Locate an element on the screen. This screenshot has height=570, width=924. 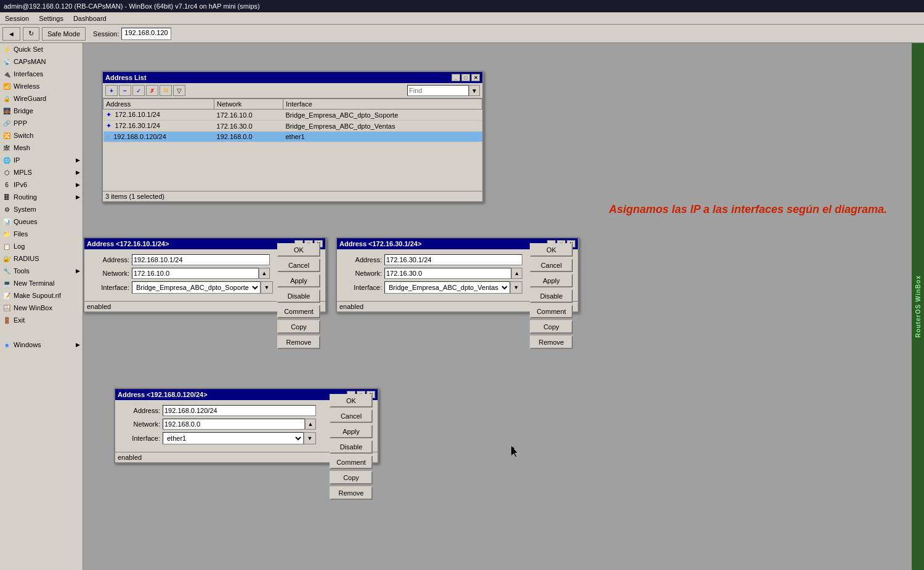
system-icon: ⚙ is located at coordinates (7, 209).